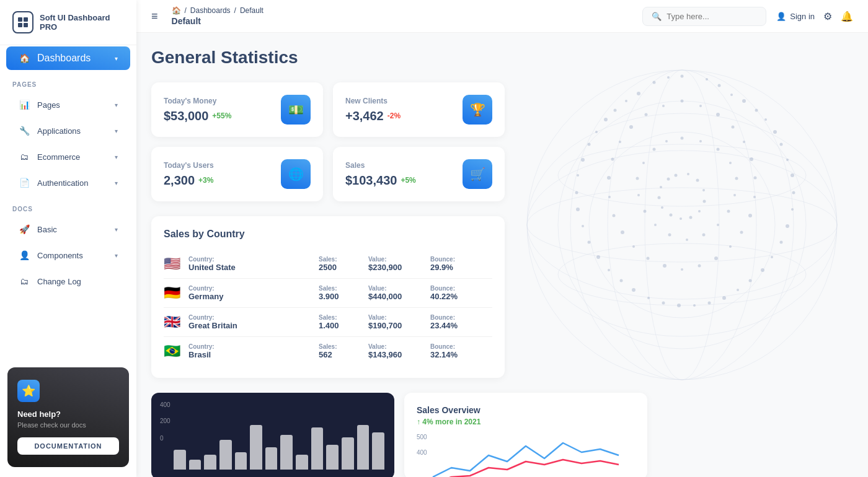  Describe the element at coordinates (68, 446) in the screenshot. I see `documentation-button: DOCUMENTATION` at that location.